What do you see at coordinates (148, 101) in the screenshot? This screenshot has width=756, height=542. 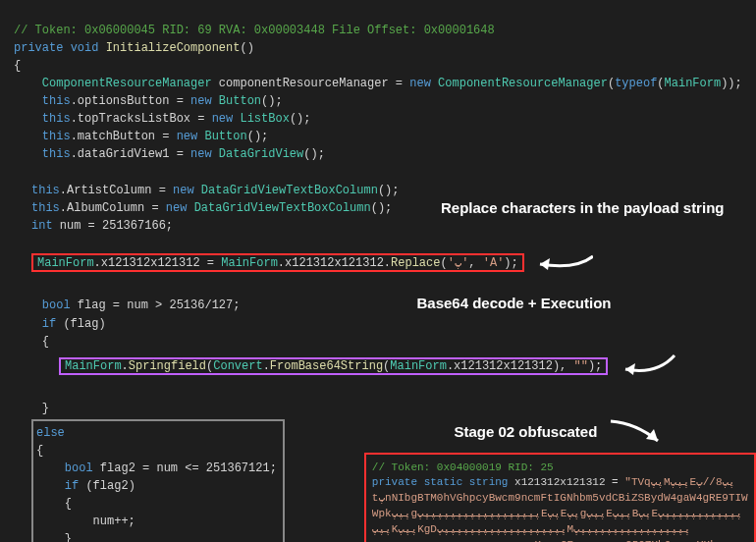 I see `assign-line-1: this.optionsButton = new Button();` at bounding box center [148, 101].